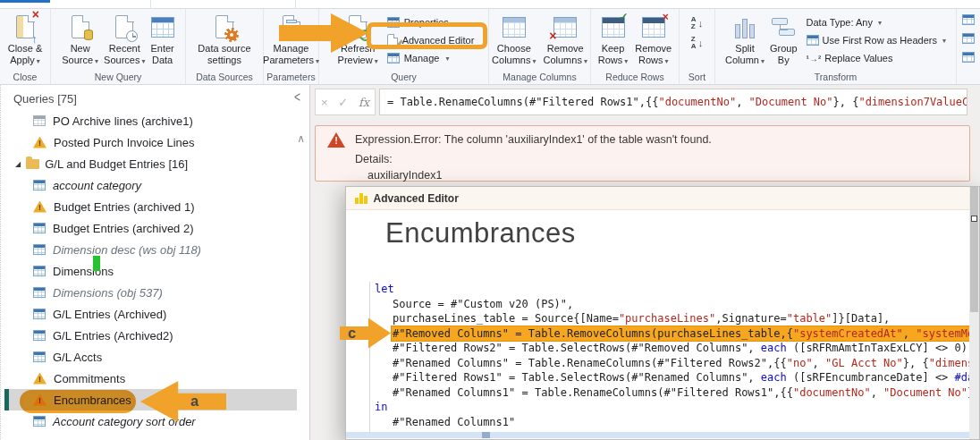 This screenshot has width=980, height=440. Describe the element at coordinates (613, 27) in the screenshot. I see `keep-rows-icon: ✓` at that location.